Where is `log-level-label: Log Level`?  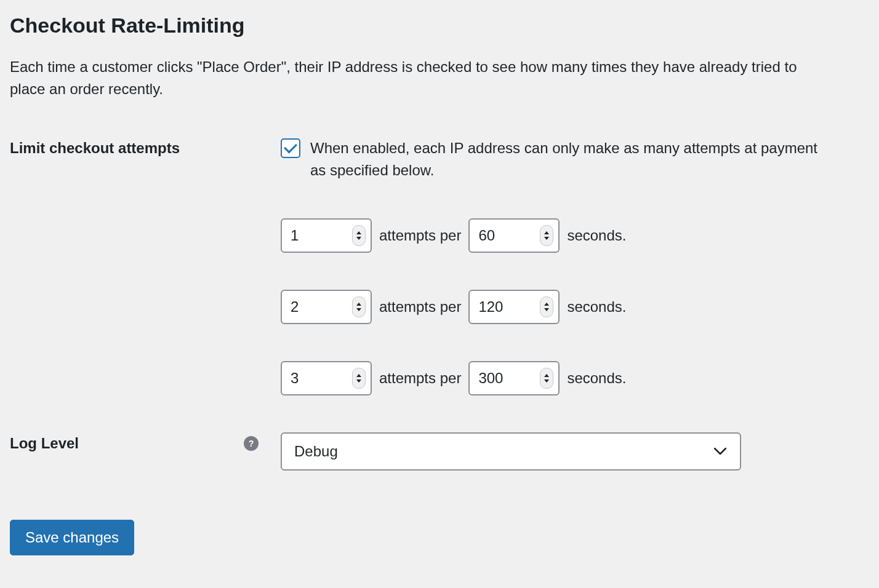 log-level-label: Log Level is located at coordinates (44, 443).